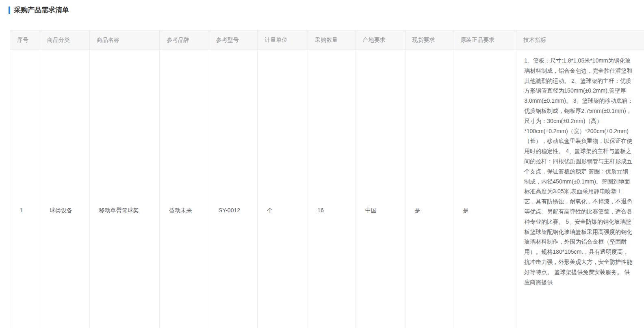 The width and height of the screenshot is (644, 328). I want to click on cell-spfl: 球类设备, so click(65, 189).